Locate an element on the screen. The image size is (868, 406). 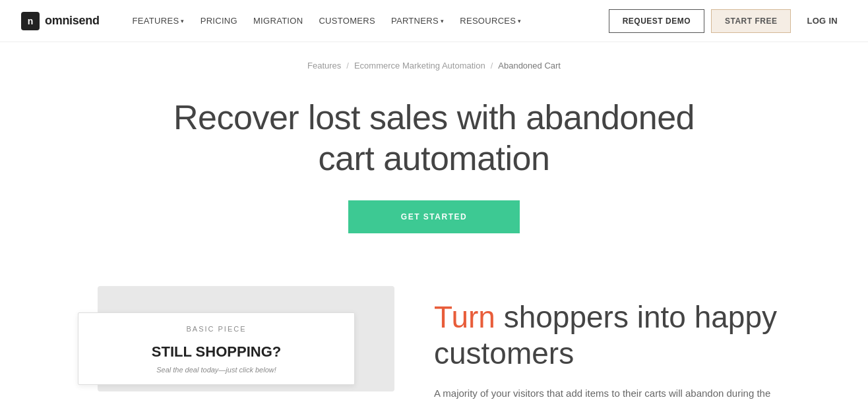
brand-name: omnisend is located at coordinates (73, 21).